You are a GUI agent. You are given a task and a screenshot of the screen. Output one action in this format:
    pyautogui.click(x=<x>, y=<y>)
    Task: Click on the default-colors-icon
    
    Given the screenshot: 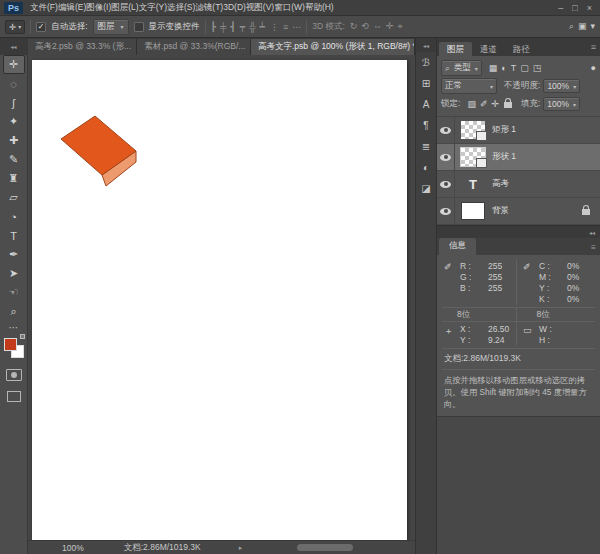 What is the action you would take?
    pyautogui.click(x=22, y=336)
    